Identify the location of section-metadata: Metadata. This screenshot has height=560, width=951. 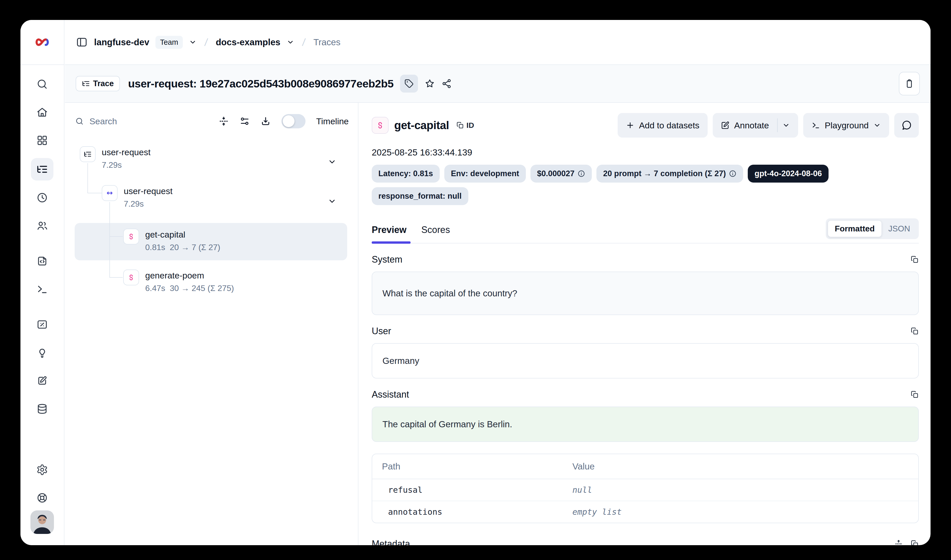
(645, 542).